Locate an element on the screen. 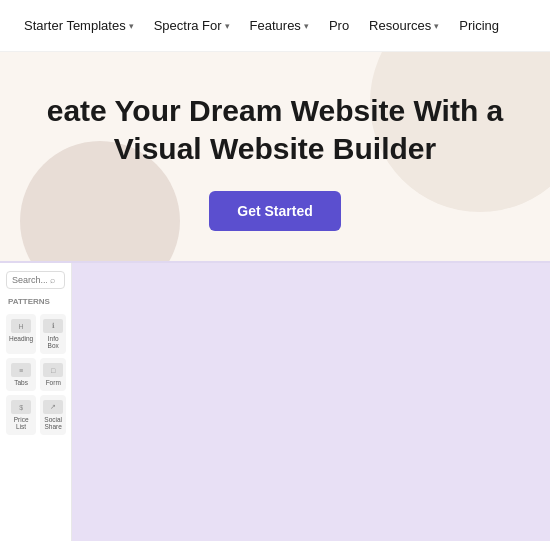  socialshare-block-icon: ↗ is located at coordinates (53, 407).